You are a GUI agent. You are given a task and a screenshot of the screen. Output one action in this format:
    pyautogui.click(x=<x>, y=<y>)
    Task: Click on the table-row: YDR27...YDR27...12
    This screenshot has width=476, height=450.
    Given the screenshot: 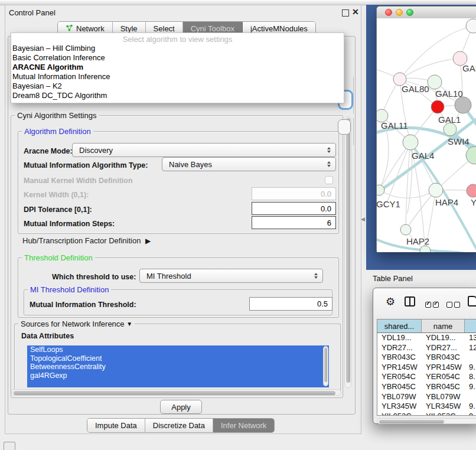 What is the action you would take?
    pyautogui.click(x=426, y=348)
    